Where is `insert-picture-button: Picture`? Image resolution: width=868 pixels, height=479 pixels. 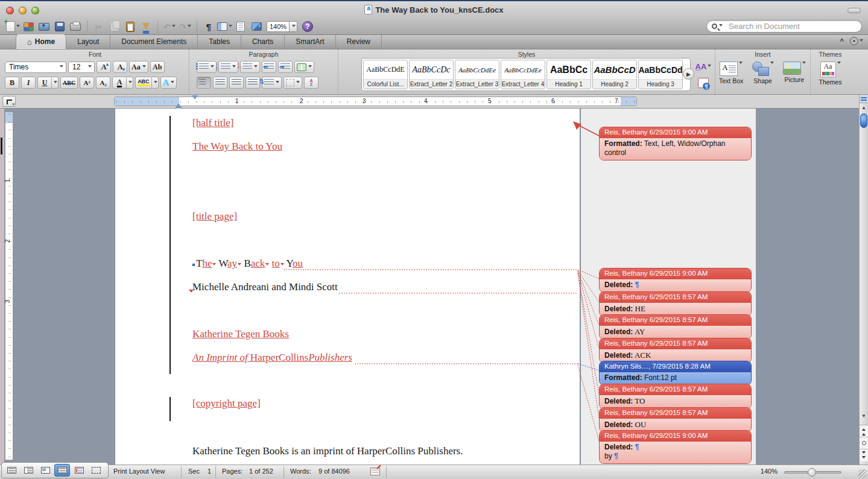 insert-picture-button: Picture is located at coordinates (794, 73).